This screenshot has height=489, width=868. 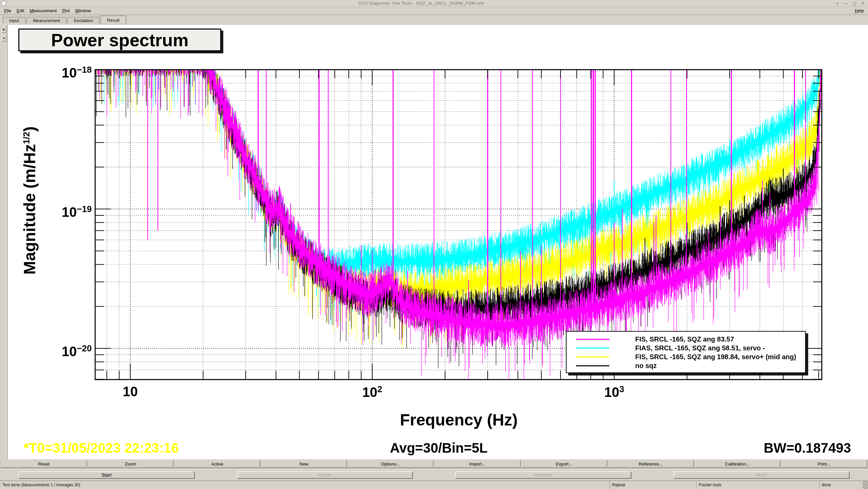 I want to click on y-tick-label: 10−19, so click(x=66, y=211).